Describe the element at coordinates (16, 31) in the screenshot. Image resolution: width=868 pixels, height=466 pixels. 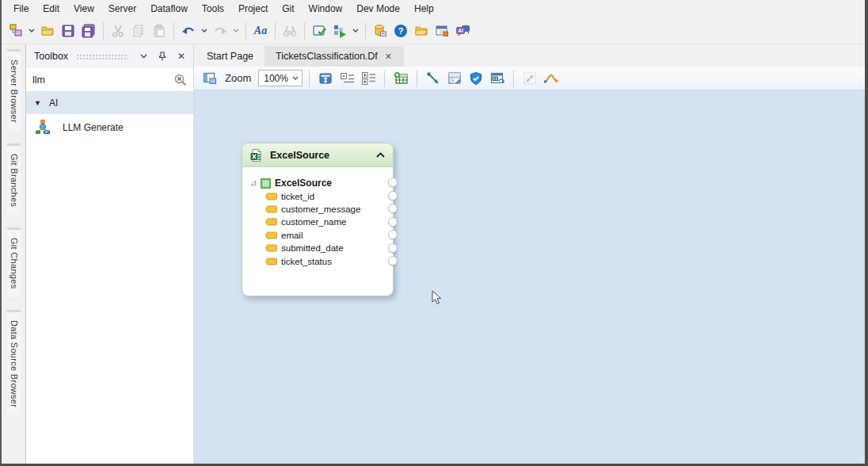
I see `new-dataflow-icon` at that location.